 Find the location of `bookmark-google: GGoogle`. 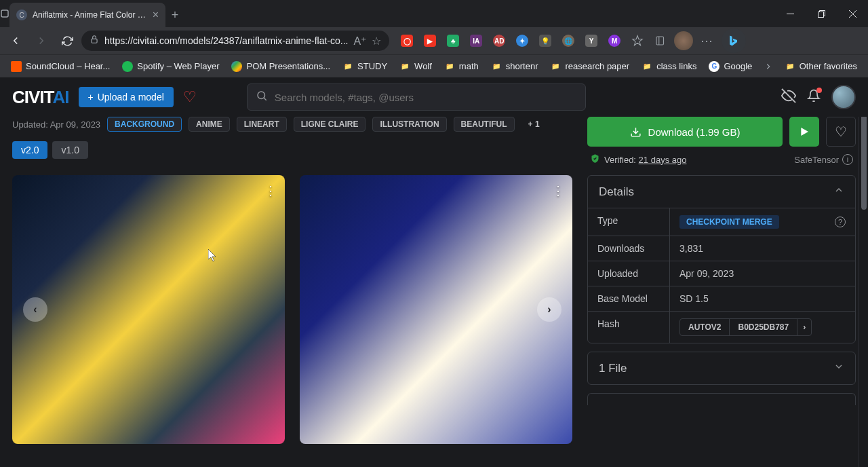

bookmark-google: GGoogle is located at coordinates (730, 67).